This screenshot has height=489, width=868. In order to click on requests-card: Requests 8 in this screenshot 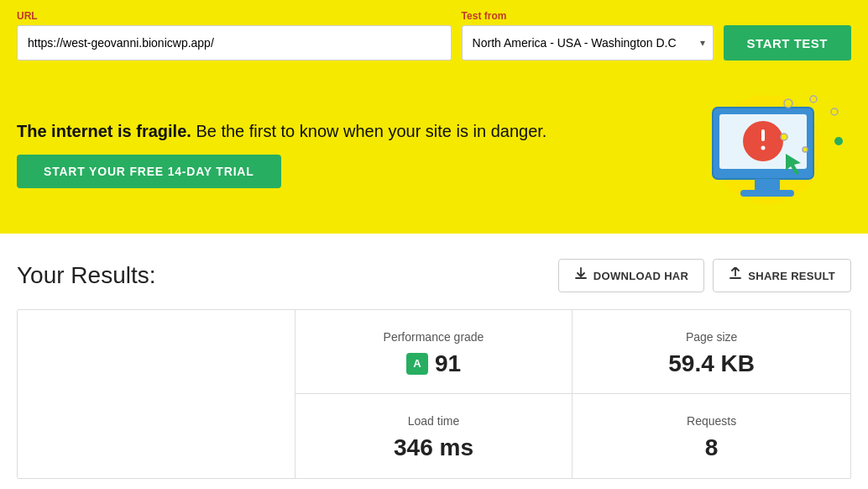, I will do `click(712, 436)`.